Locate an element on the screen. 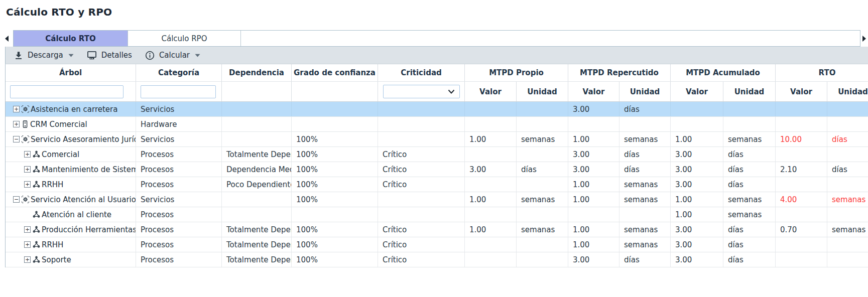 The image size is (868, 297). detalles-button: Detalles is located at coordinates (109, 55).